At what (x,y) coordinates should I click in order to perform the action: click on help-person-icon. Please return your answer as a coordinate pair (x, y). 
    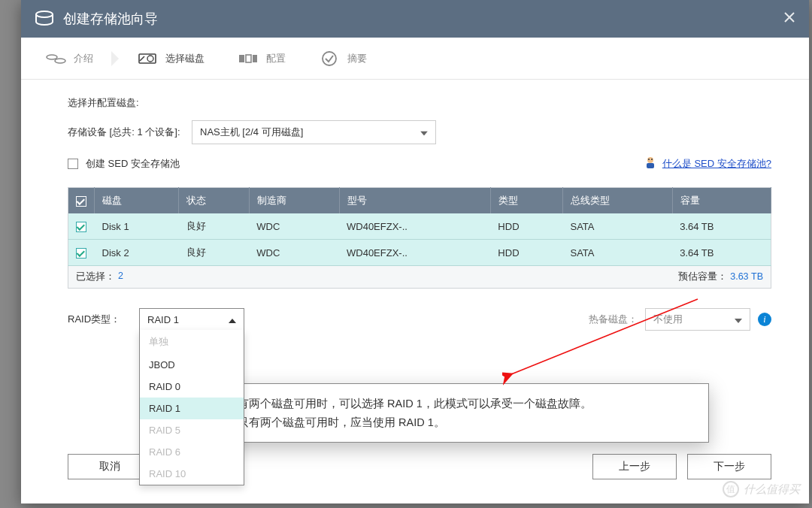
    Looking at the image, I should click on (650, 164).